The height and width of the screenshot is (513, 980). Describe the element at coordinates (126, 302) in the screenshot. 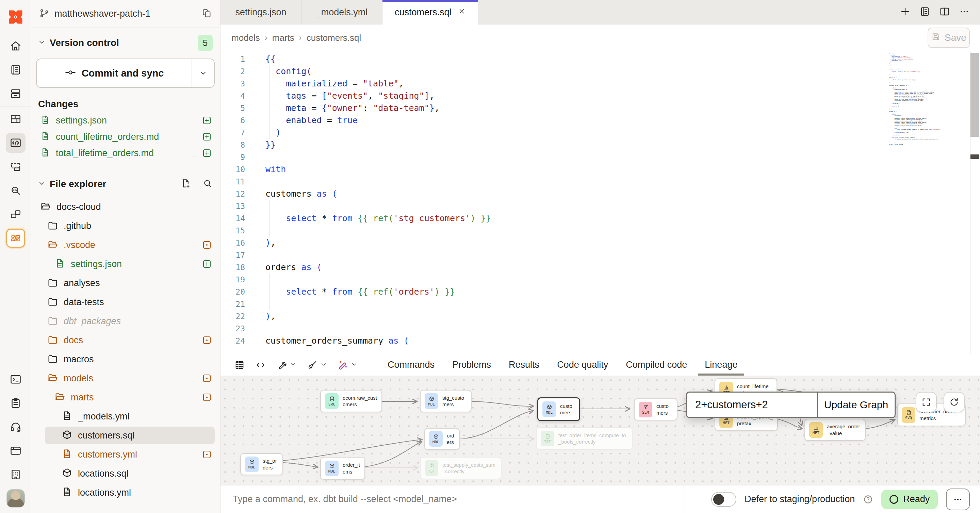

I see `tree-item-data-tests: data-tests` at that location.